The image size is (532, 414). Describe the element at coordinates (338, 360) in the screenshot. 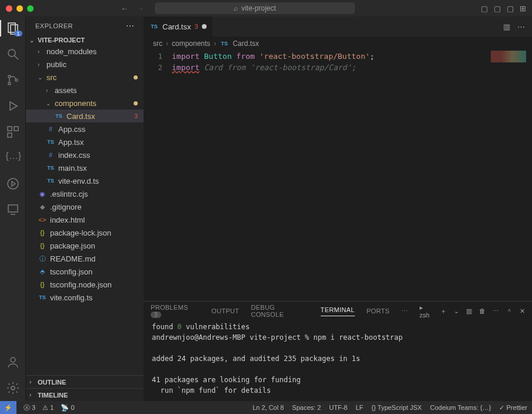

I see `terminal-output: found 0 vulnerabilities andrewnjoo@Andre…` at that location.